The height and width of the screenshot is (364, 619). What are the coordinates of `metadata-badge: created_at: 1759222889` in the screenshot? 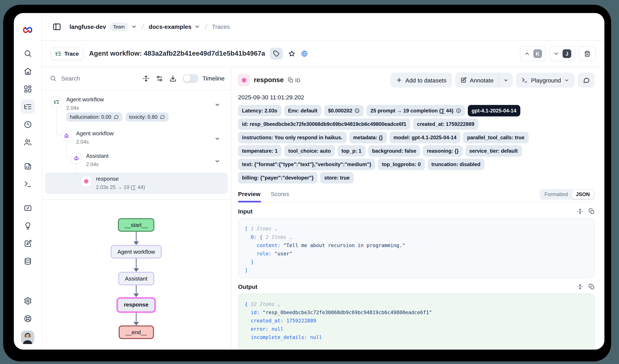 It's located at (446, 124).